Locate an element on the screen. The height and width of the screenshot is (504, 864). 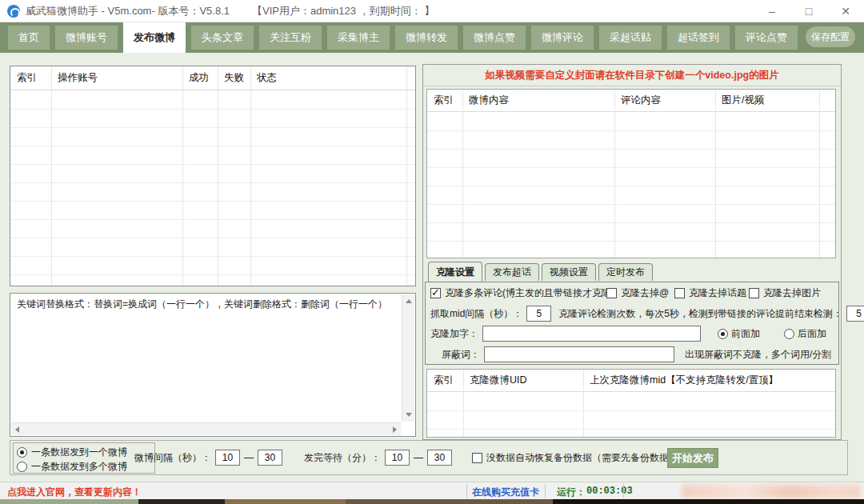
wait-min-input is located at coordinates (397, 458).